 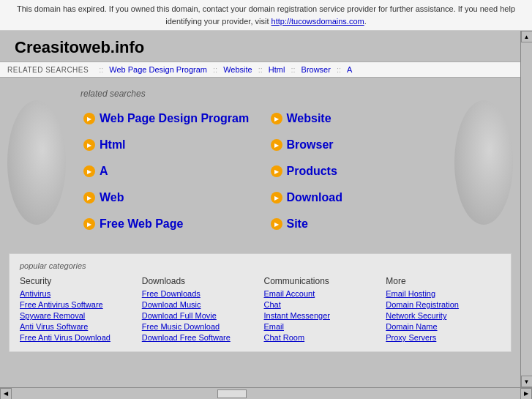 What do you see at coordinates (309, 119) in the screenshot?
I see `search-link-website: Website` at bounding box center [309, 119].